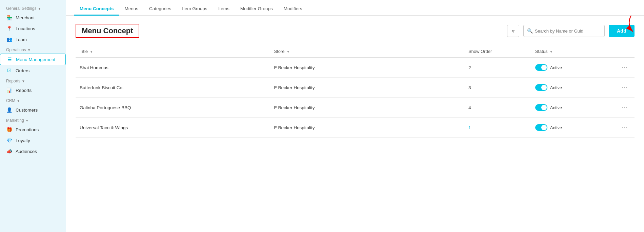 This screenshot has width=644, height=232. What do you see at coordinates (15, 120) in the screenshot?
I see `section-label-text: Marketing` at bounding box center [15, 120].